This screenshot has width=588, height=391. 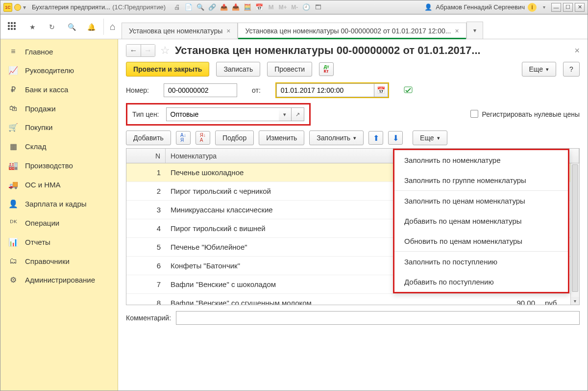 I want to click on sidebar-item-3: 🛍Продажи, so click(x=59, y=108).